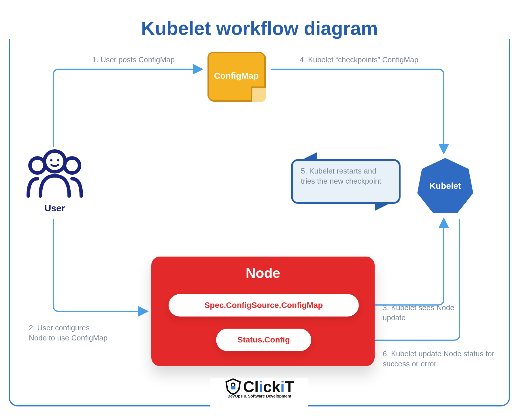 The height and width of the screenshot is (420, 519). I want to click on node-pill-status: Status.Config, so click(264, 340).